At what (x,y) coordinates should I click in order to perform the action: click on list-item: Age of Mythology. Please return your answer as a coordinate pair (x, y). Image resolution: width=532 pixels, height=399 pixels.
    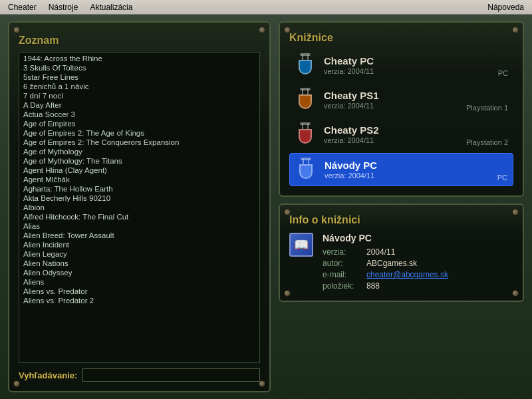
    Looking at the image, I should click on (140, 152).